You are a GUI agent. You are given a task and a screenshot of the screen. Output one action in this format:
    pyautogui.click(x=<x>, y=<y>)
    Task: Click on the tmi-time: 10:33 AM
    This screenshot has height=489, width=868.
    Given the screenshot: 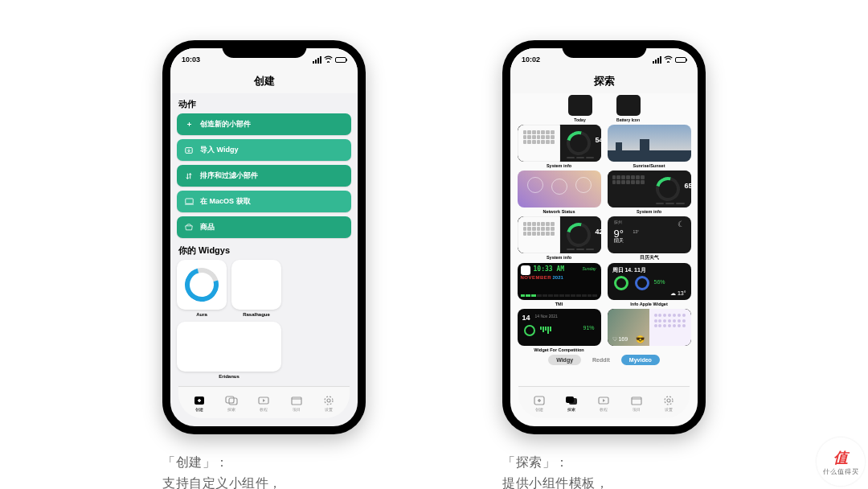 What is the action you would take?
    pyautogui.click(x=550, y=269)
    